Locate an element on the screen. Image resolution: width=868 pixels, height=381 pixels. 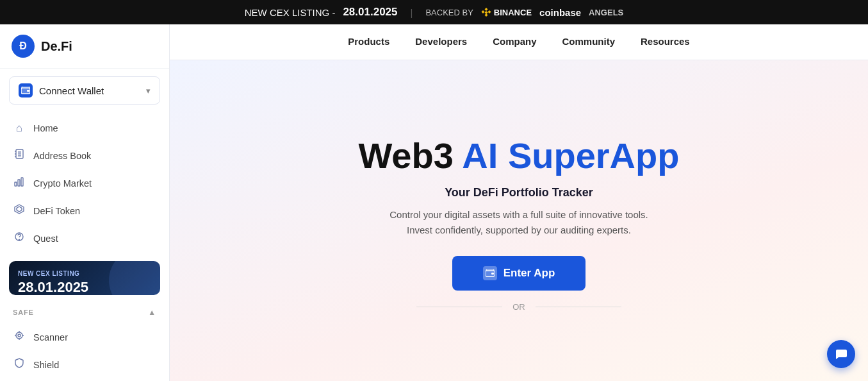
token-icon is located at coordinates (19, 210).